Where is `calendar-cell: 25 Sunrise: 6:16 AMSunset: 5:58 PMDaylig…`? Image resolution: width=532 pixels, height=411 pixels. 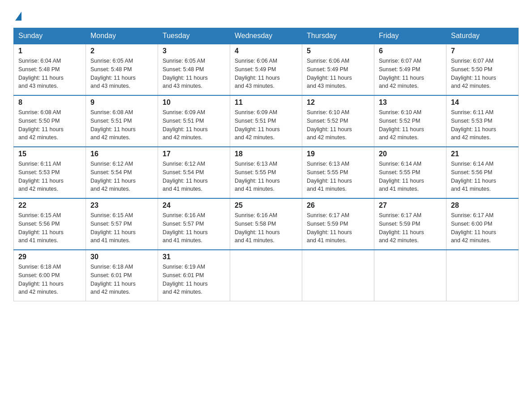 calendar-cell: 25 Sunrise: 6:16 AMSunset: 5:58 PMDaylig… is located at coordinates (266, 224).